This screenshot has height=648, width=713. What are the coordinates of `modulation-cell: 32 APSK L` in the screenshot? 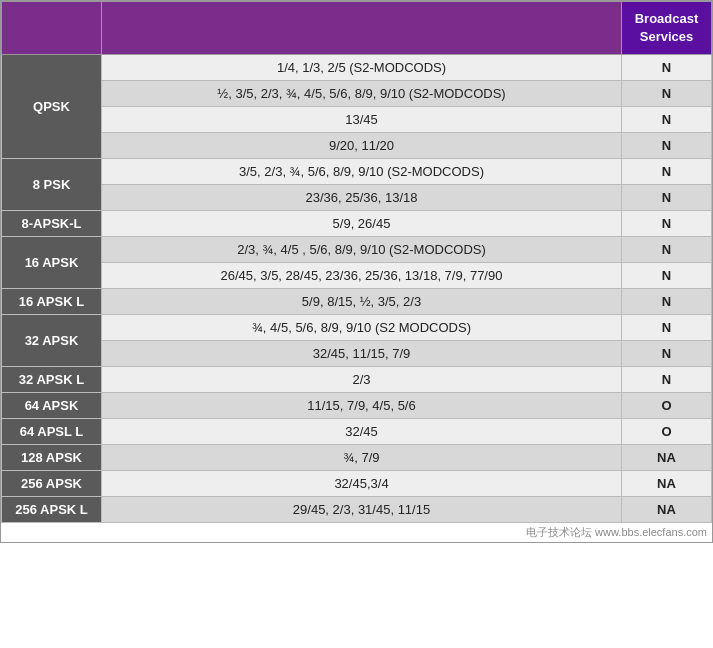 It's located at (52, 380).